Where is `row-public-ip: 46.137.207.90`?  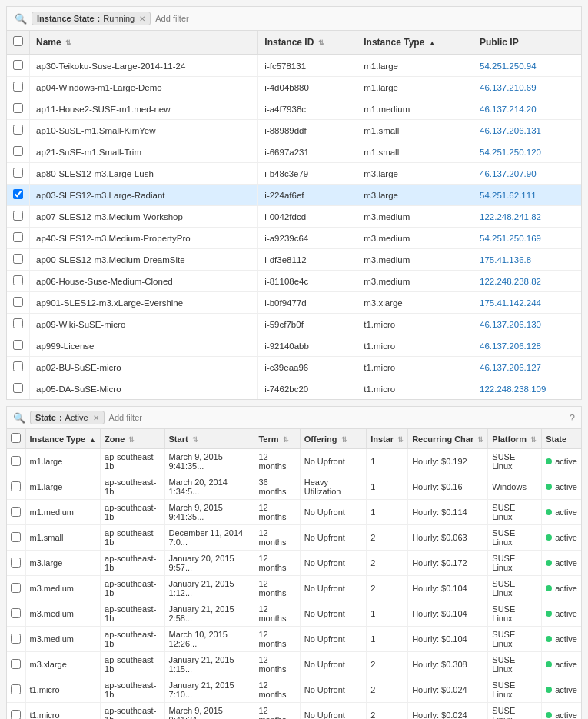
row-public-ip: 46.137.207.90 is located at coordinates (527, 174).